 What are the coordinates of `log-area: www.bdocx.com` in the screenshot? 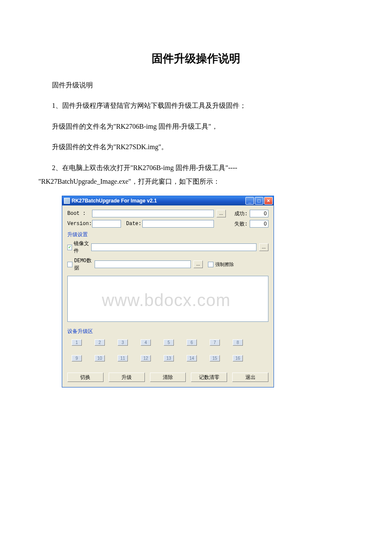 It's located at (168, 299).